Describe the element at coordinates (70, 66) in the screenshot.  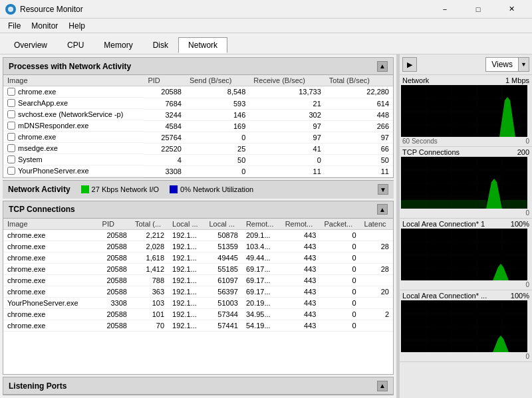
I see `processes-title: Processes with Network Activity` at that location.